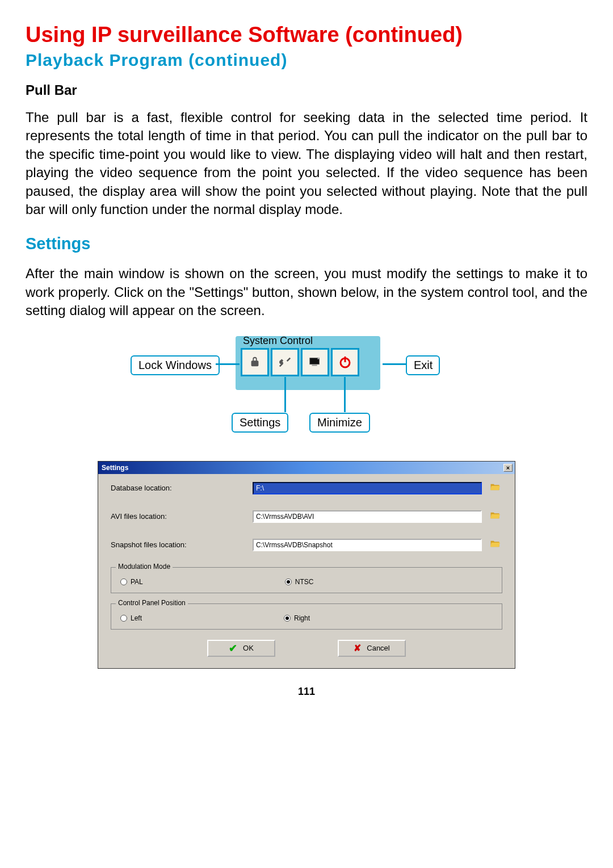  Describe the element at coordinates (115, 468) in the screenshot. I see `dialog-title: Settings` at that location.